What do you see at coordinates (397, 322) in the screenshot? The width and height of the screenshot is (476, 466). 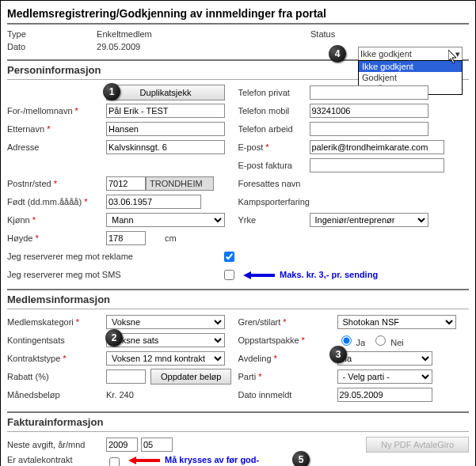 I see `style-select: Shotokan NSF` at bounding box center [397, 322].